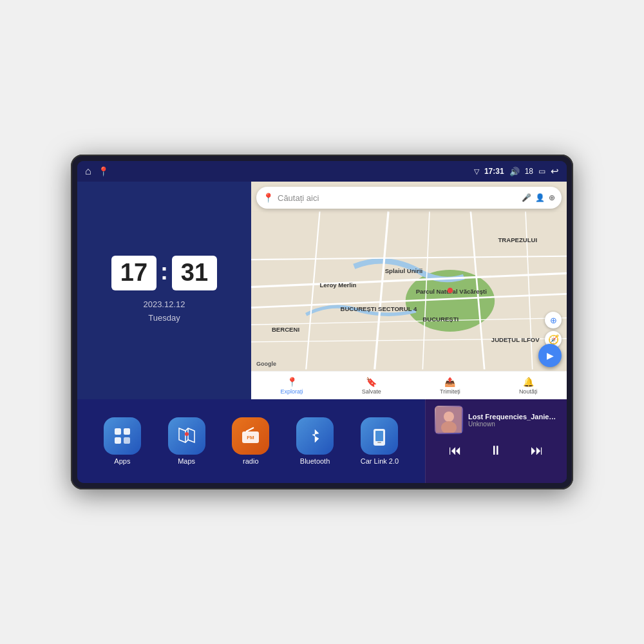 This screenshot has width=644, height=644. Describe the element at coordinates (164, 318) in the screenshot. I see `clock-day: Tuesday` at that location.